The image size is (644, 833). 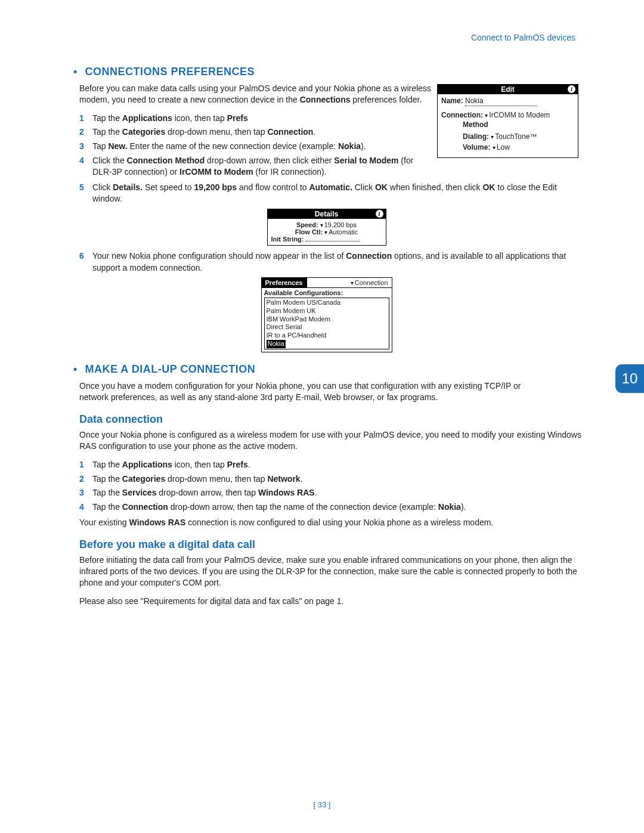 I want to click on dialing-label: Dialing:, so click(x=476, y=137).